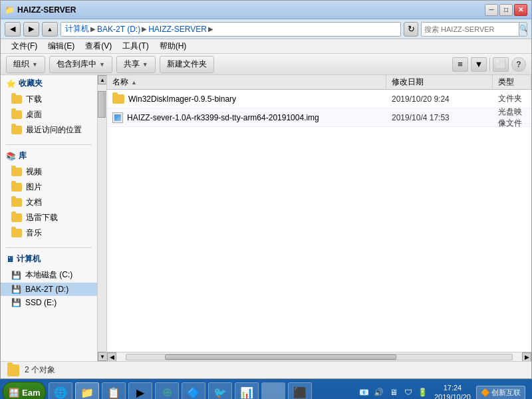  What do you see at coordinates (319, 118) in the screenshot?
I see `table-row: HAIZZ-sever-1.0A-rk3399-sd-tty-arm64-201…` at bounding box center [319, 118].